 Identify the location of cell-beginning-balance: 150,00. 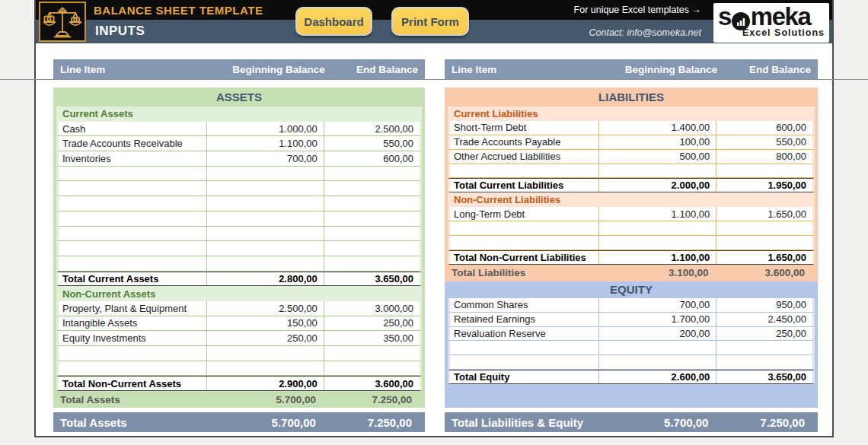
(265, 324).